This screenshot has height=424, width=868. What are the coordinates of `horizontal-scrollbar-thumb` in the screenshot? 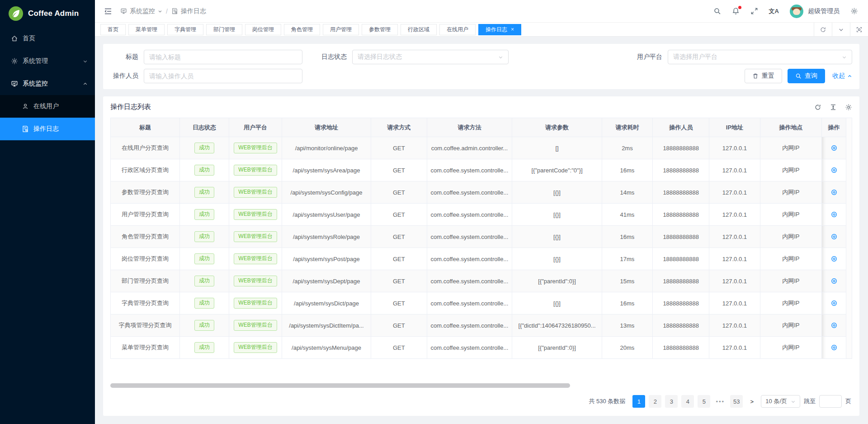 It's located at (340, 386).